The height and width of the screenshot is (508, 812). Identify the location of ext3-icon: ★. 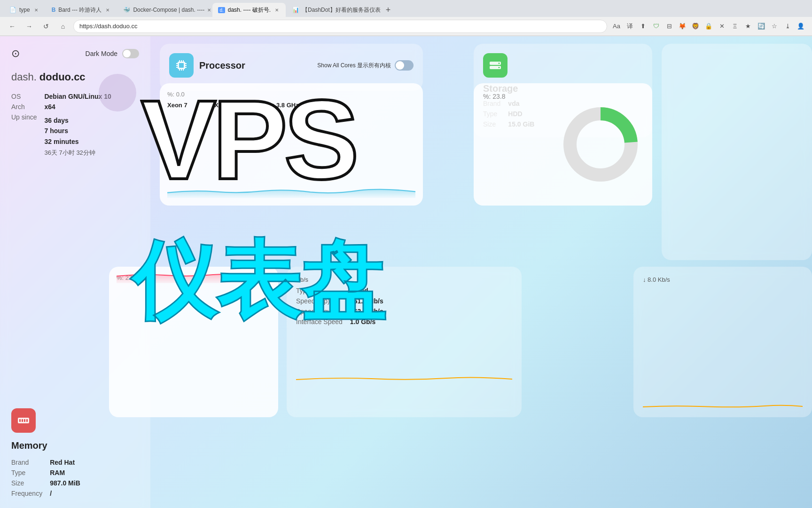
(748, 26).